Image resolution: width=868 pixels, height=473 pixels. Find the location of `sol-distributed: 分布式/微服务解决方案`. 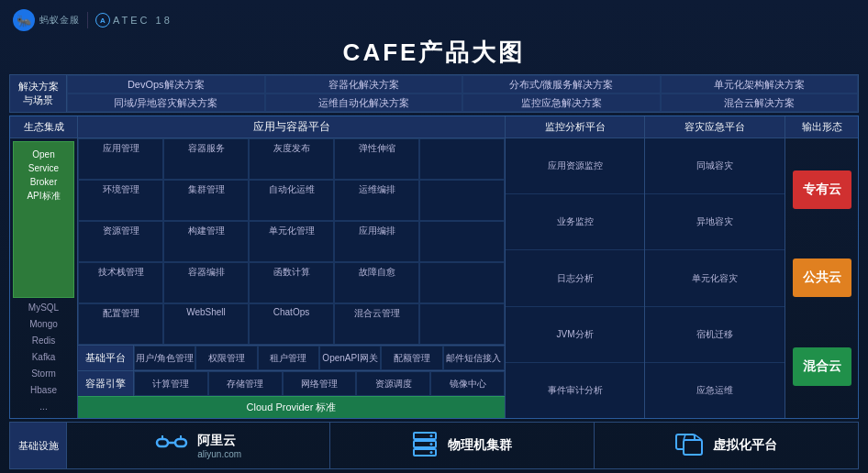

sol-distributed: 分布式/微服务解决方案 is located at coordinates (562, 84).